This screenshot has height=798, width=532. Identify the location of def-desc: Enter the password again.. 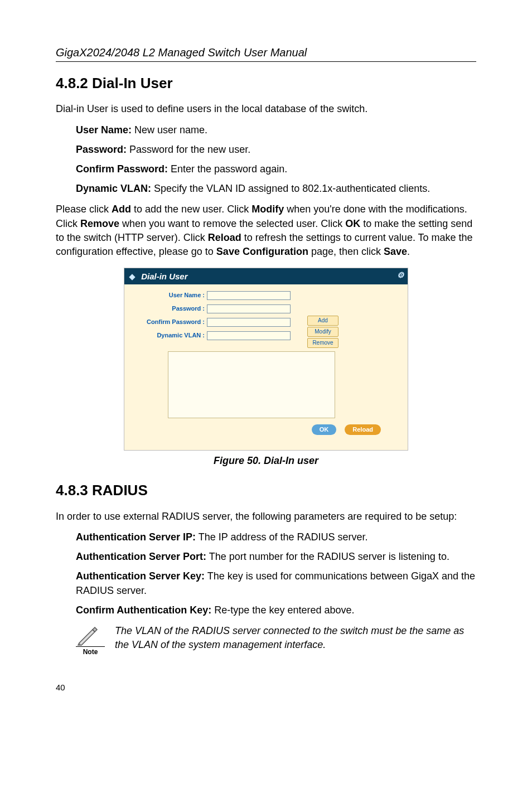
(228, 169).